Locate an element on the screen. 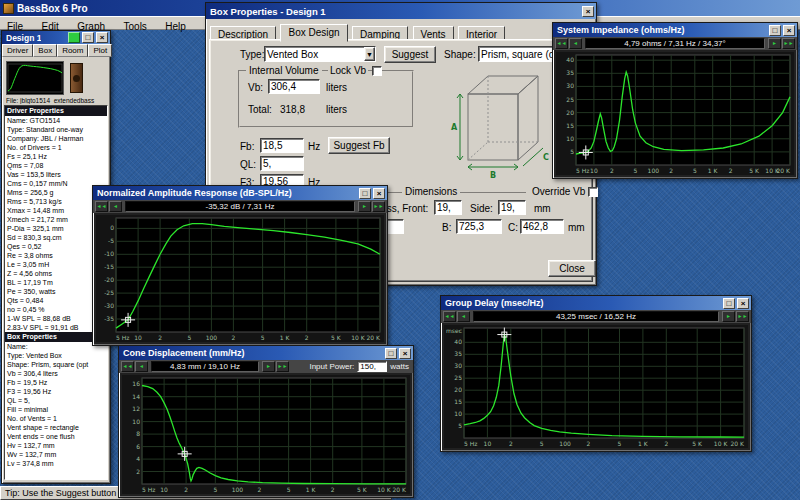 The height and width of the screenshot is (500, 800). cone-restore-button: □ is located at coordinates (391, 354).